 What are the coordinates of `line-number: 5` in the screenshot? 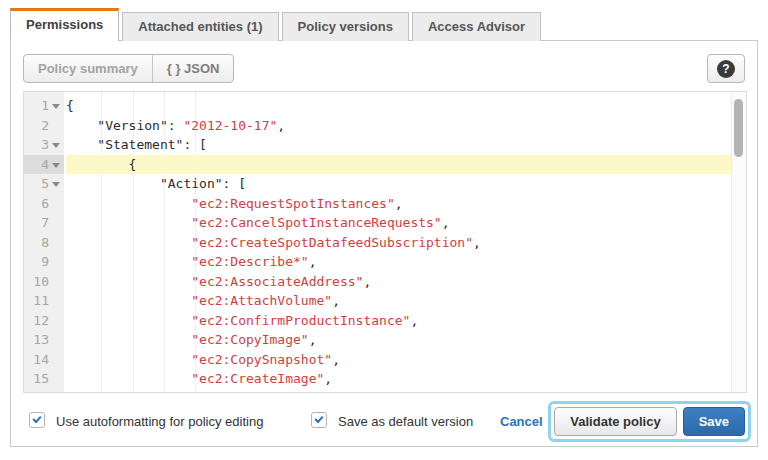 It's located at (44, 184).